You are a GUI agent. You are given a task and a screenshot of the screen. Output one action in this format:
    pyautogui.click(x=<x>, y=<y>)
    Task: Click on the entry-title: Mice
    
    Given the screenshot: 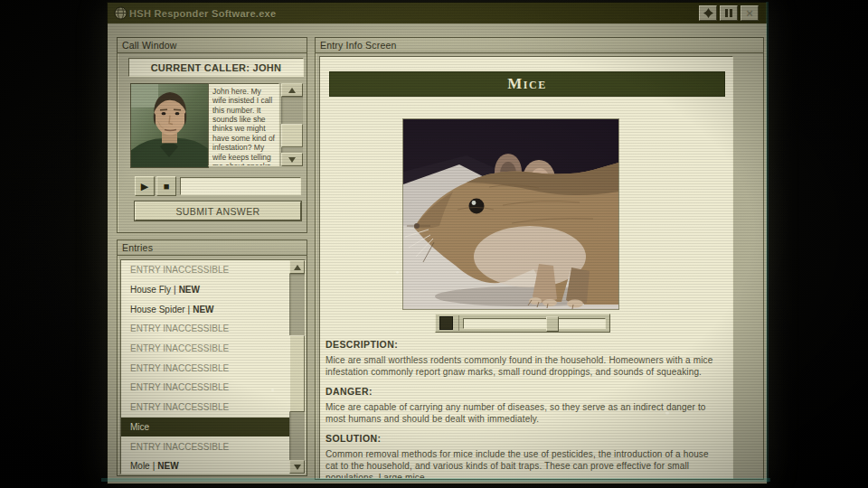 What is the action you would take?
    pyautogui.click(x=526, y=84)
    